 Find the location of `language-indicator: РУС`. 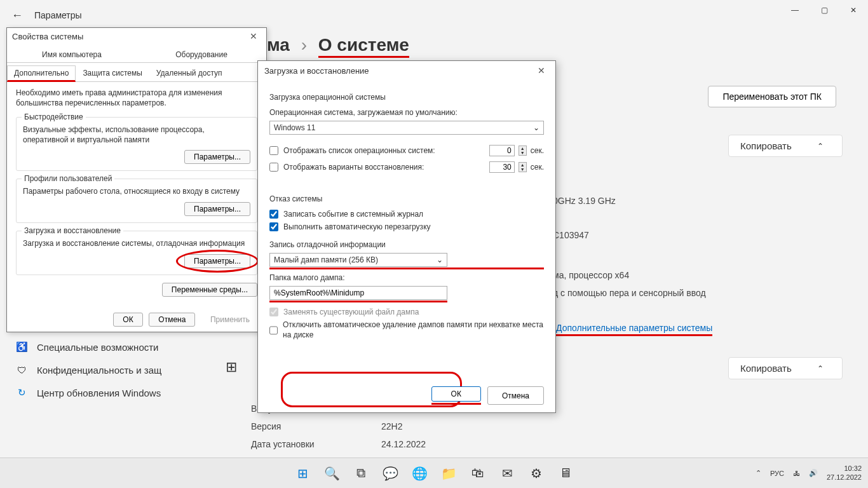

language-indicator: РУС is located at coordinates (777, 473).